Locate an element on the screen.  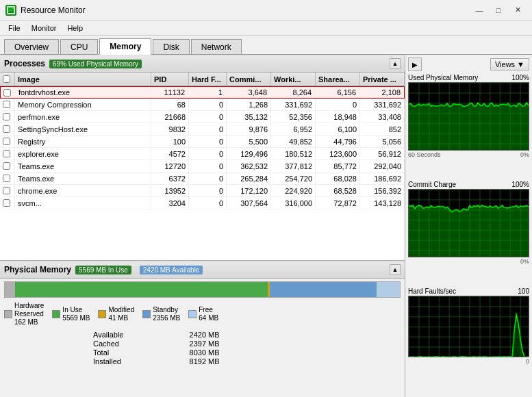
row-pid: 4572 is located at coordinates (170, 153).